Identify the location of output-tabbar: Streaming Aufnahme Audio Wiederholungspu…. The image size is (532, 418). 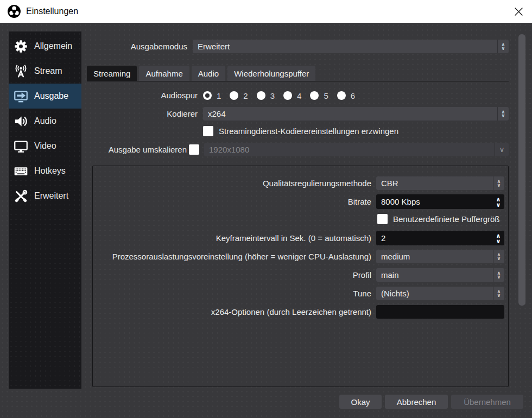
(202, 73).